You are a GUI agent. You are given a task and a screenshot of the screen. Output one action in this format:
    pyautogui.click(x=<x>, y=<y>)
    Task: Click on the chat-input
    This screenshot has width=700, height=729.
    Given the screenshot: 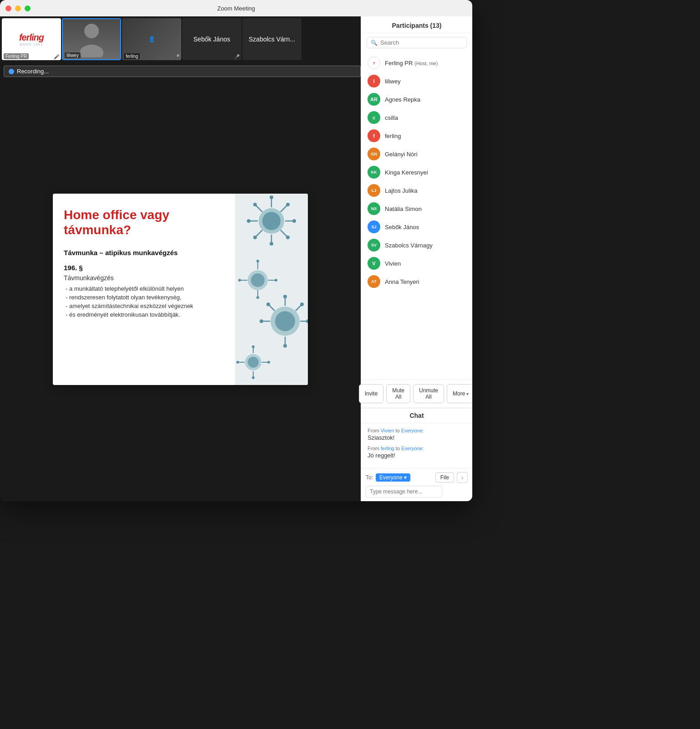 What is the action you would take?
    pyautogui.click(x=404, y=492)
    